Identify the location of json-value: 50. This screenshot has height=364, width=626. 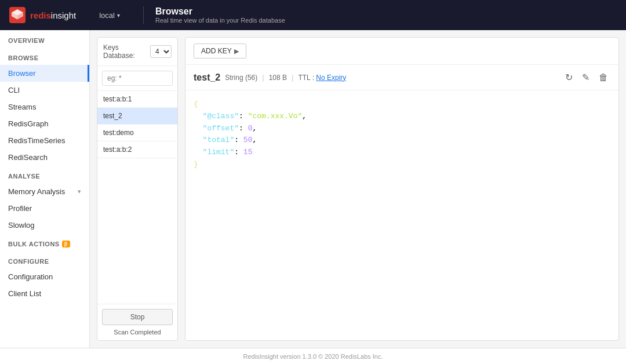
(248, 140).